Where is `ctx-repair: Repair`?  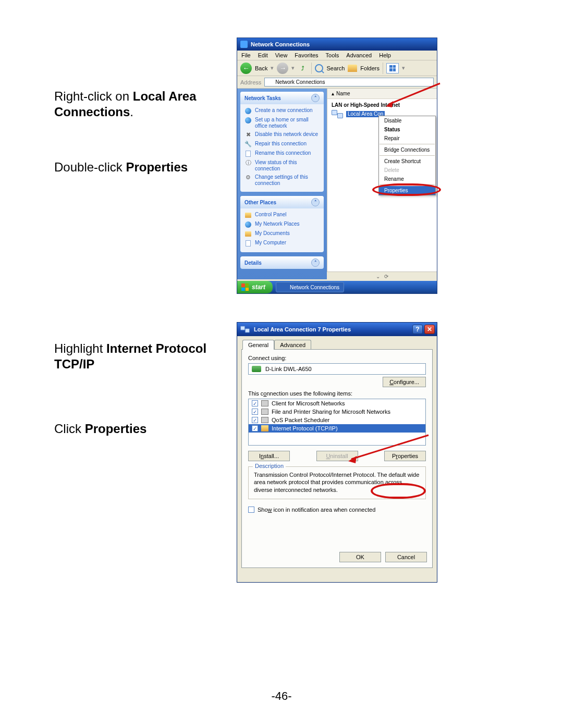 ctx-repair: Repair is located at coordinates (407, 139).